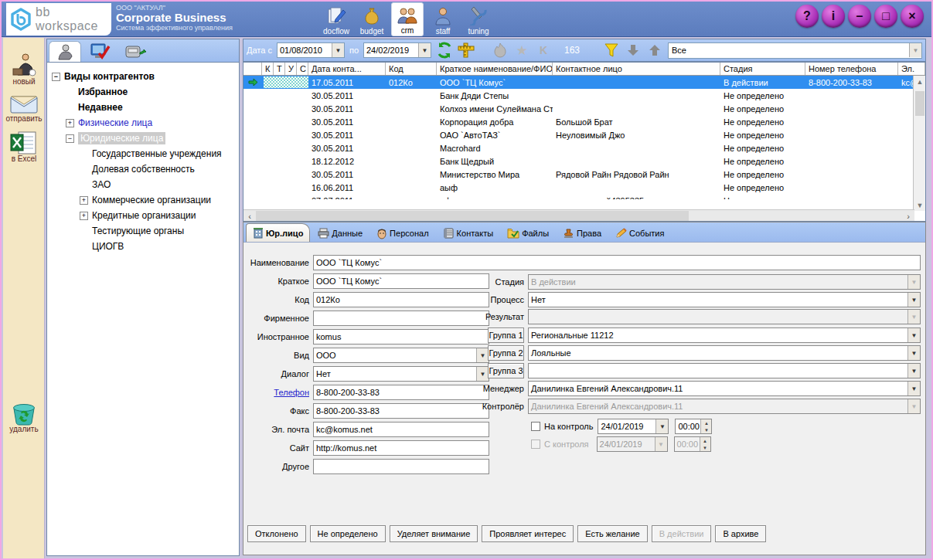  What do you see at coordinates (478, 19) in the screenshot?
I see `nav-tuning: tuning` at bounding box center [478, 19].